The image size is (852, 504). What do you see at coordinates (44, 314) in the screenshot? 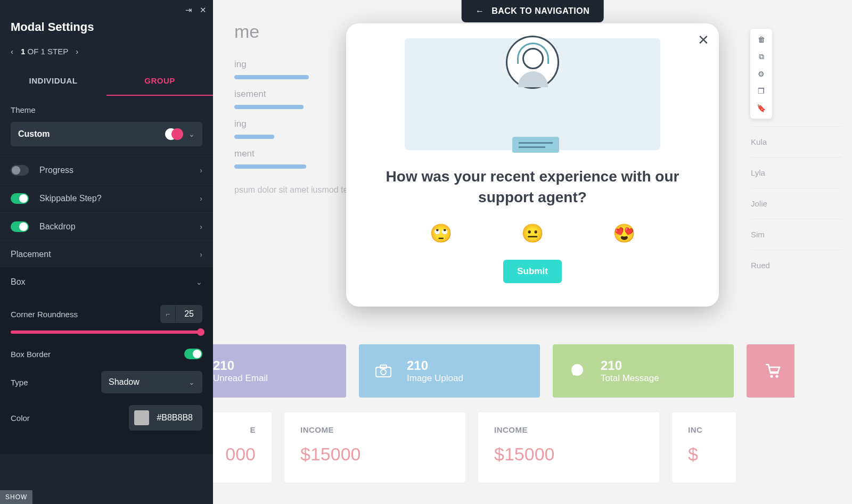
I see `corner-roundness-label: Corner Roundness` at bounding box center [44, 314].